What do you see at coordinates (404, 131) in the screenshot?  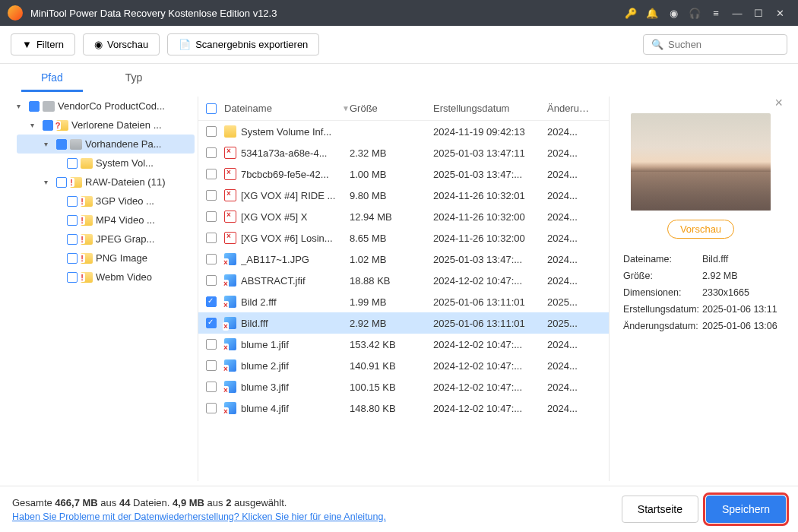 I see `file-row: System Volume Inf...2024-11-19 09:42:132…` at bounding box center [404, 131].